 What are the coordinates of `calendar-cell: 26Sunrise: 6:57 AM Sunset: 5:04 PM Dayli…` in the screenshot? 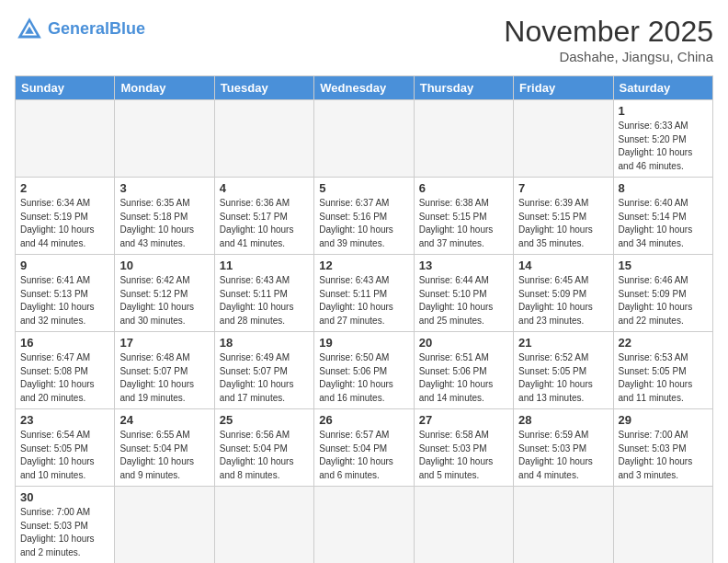 It's located at (364, 448).